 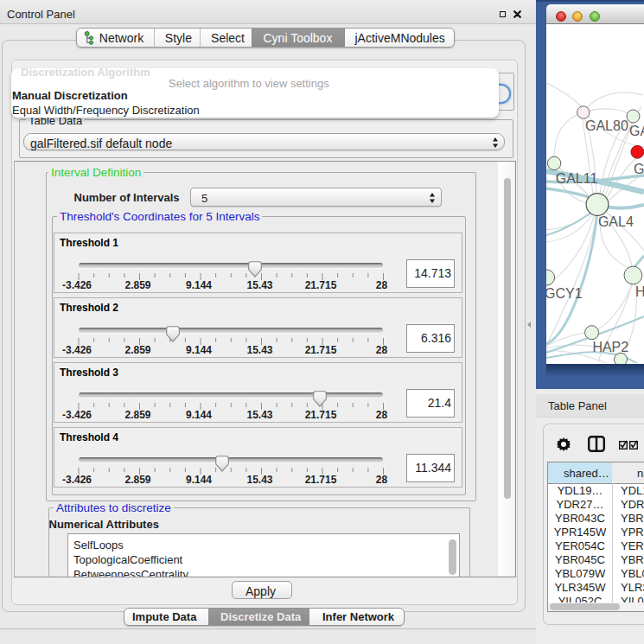 What do you see at coordinates (636, 131) in the screenshot?
I see `svg-text: GA` at bounding box center [636, 131].